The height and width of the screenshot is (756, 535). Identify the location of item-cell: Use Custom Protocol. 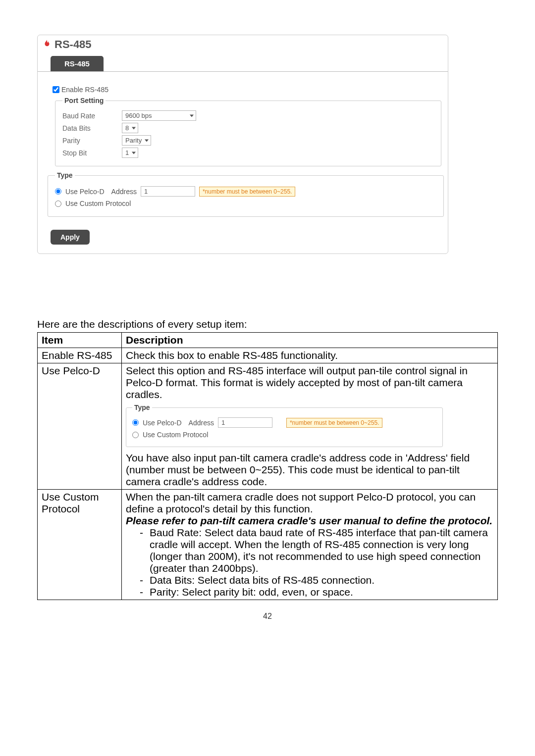
(80, 545).